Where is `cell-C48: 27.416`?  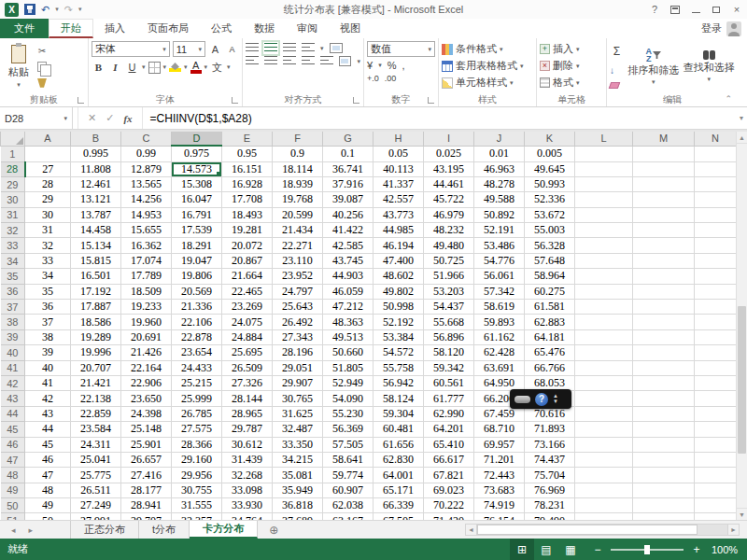 cell-C48: 27.416 is located at coordinates (147, 475).